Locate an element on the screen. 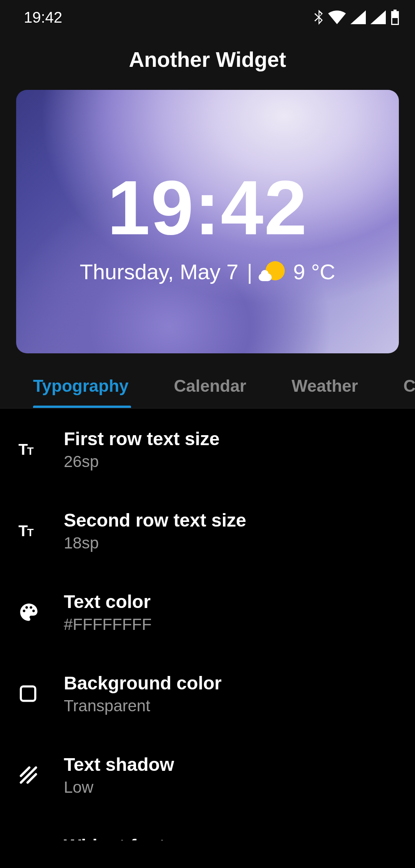  preview-date: Thursday, May 7 is located at coordinates (159, 272).